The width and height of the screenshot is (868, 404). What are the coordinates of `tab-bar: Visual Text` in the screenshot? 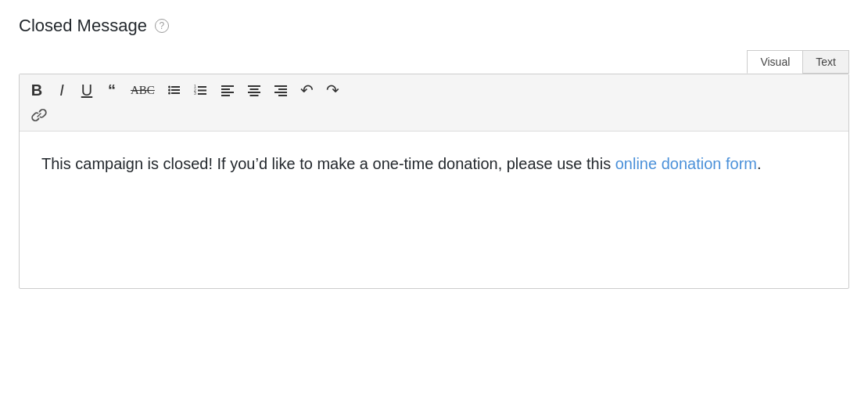 It's located at (434, 62).